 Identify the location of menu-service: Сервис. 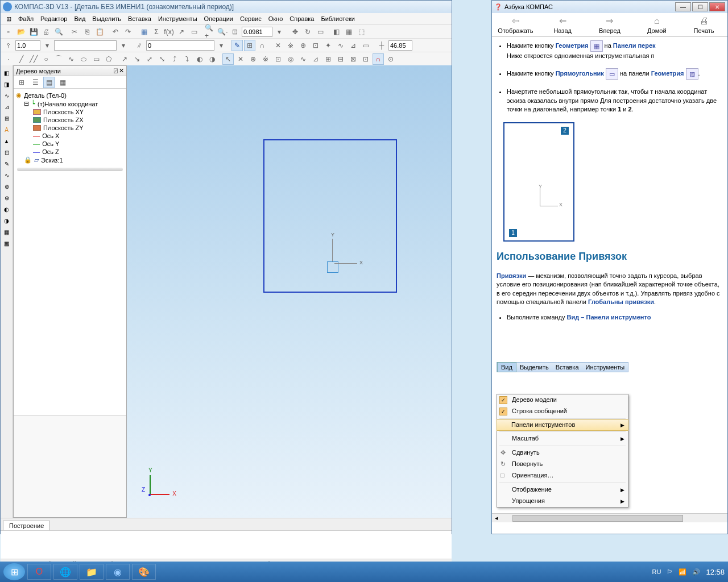
(251, 19).